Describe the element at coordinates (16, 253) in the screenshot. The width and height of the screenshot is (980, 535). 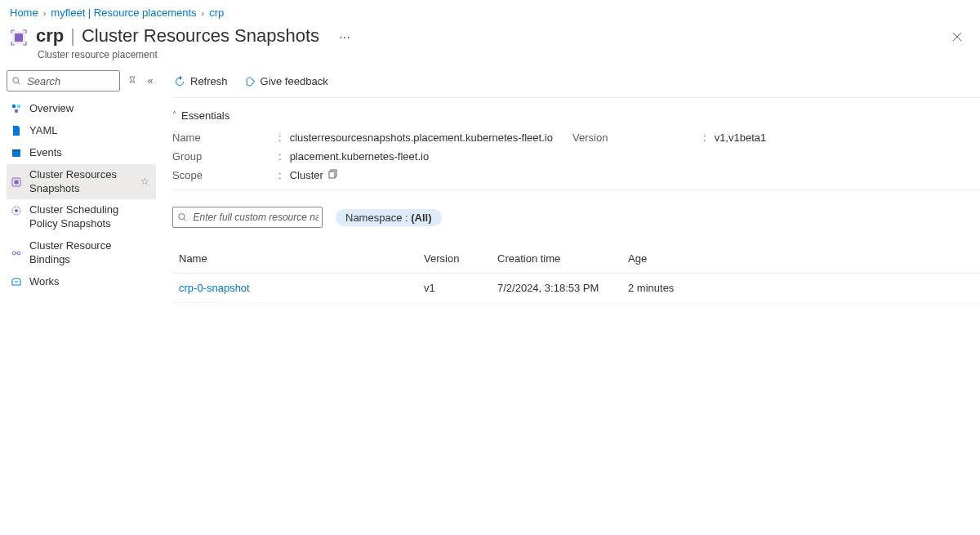
I see `bindings-icon` at that location.